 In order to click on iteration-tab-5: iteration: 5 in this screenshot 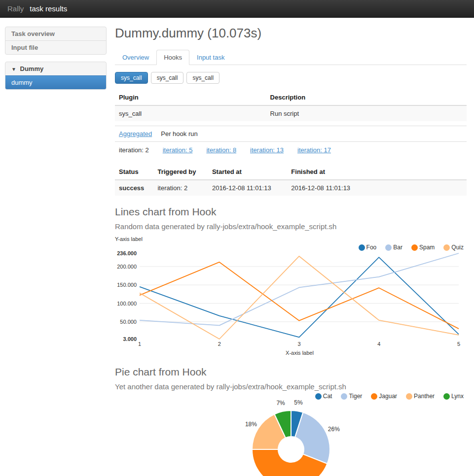, I will do `click(178, 150)`.